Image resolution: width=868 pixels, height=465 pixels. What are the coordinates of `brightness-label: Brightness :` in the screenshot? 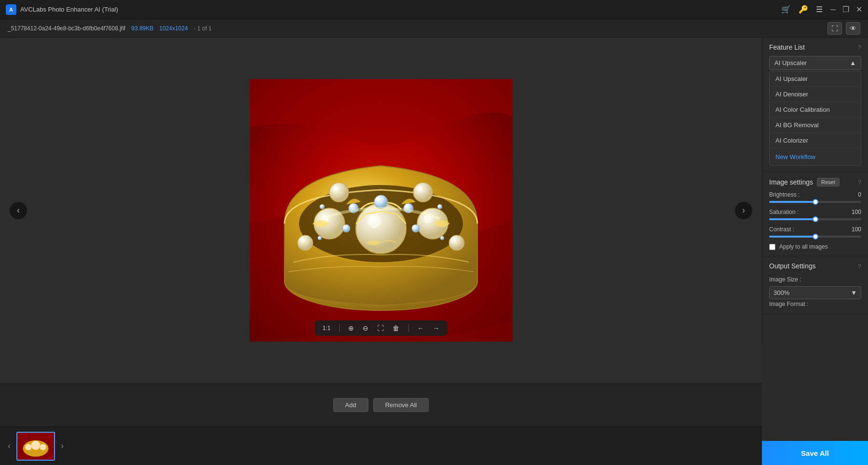 It's located at (788, 195).